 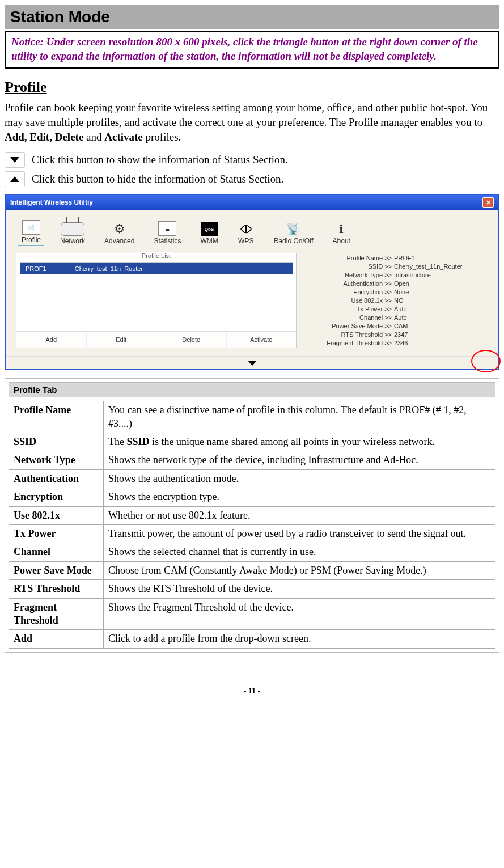 What do you see at coordinates (209, 233) in the screenshot?
I see `tab-wmm: QoS WMM` at bounding box center [209, 233].